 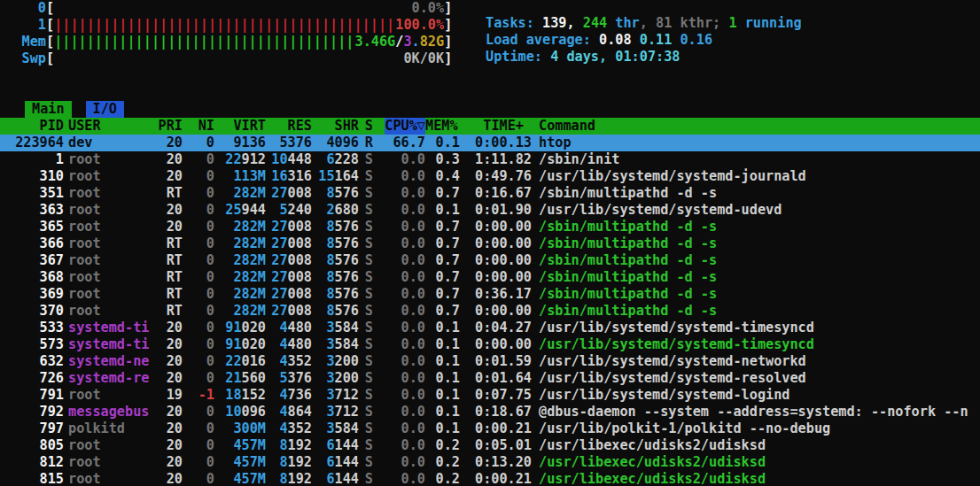 I want to click on cell-pid: 370, so click(x=32, y=312).